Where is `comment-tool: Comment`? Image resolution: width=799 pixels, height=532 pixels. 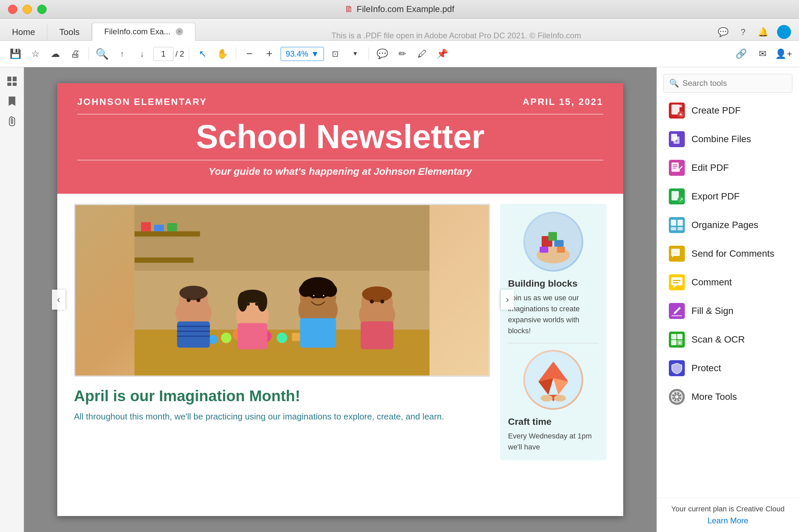
comment-tool: Comment is located at coordinates (728, 282).